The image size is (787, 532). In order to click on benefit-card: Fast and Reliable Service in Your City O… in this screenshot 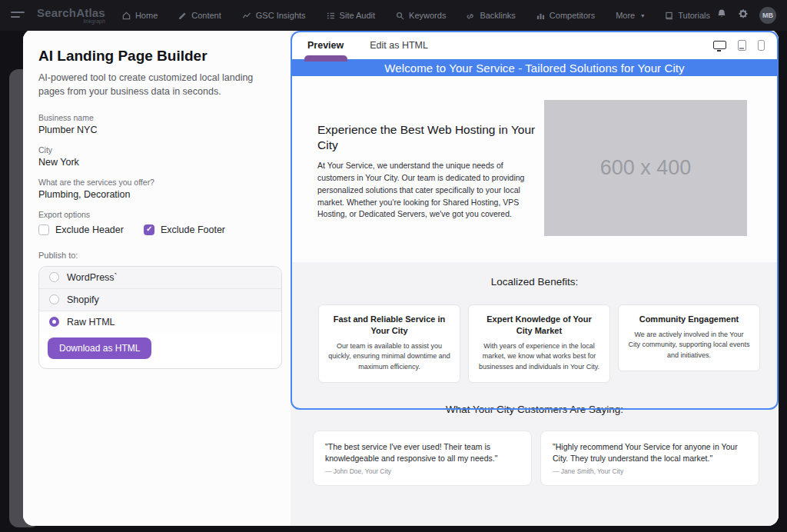, I will do `click(389, 344)`.